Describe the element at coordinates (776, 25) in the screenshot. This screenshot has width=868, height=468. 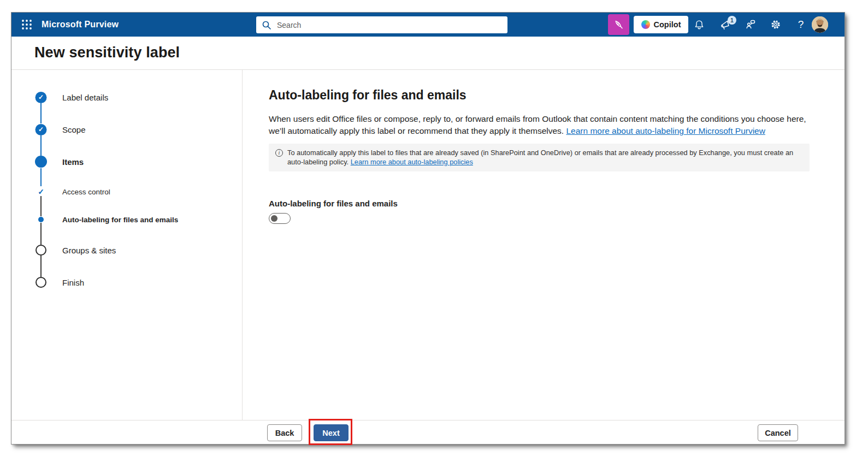
I see `settings-button` at that location.